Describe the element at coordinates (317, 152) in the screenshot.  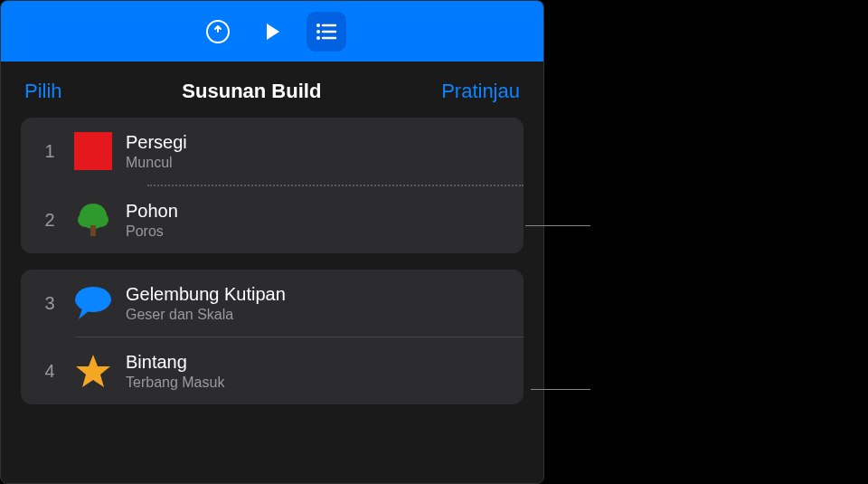
I see `row-text: Persegi Muncul` at that location.